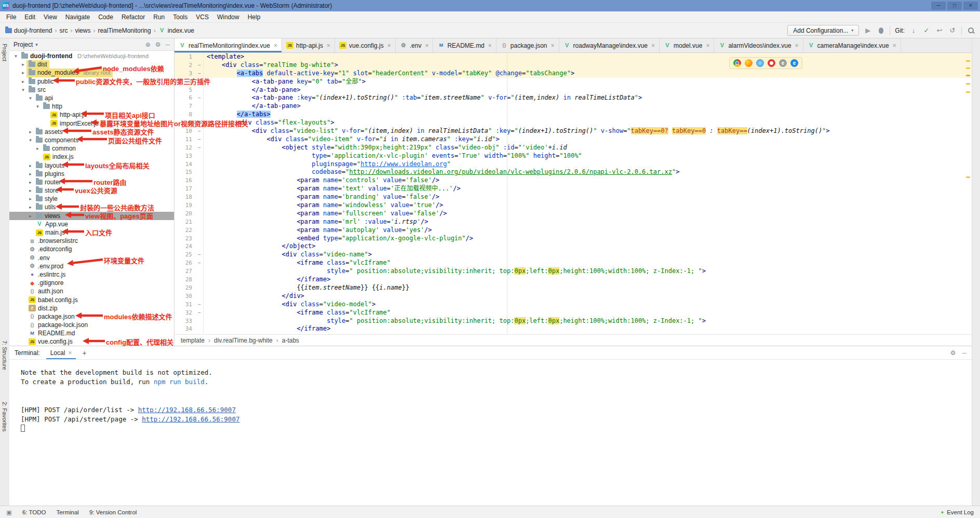  Describe the element at coordinates (83, 31) in the screenshot. I see `breadcrumb-item-views: views` at that location.